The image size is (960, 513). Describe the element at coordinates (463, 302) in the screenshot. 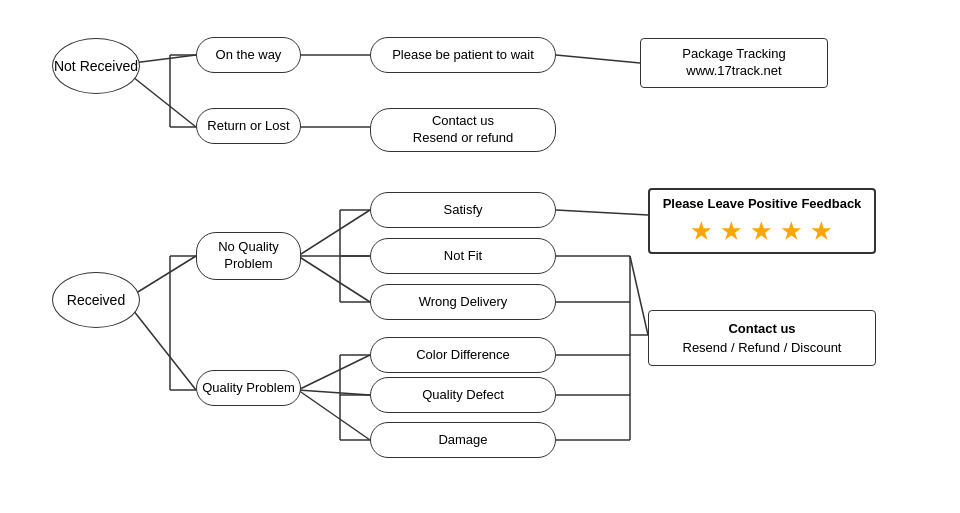

I see `wrong-delivery-node: Wrong Delivery` at that location.